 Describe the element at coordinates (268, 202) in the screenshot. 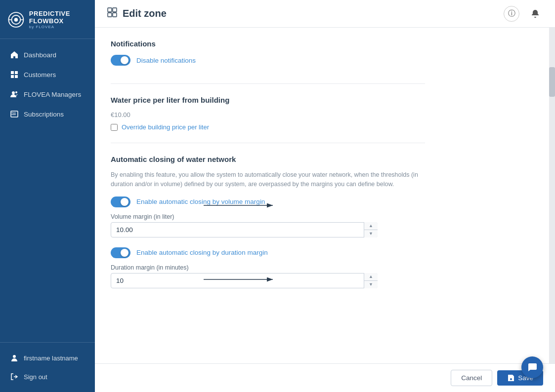

I see `volume-toggle-row: Enable automatic closing by volume margi…` at that location.